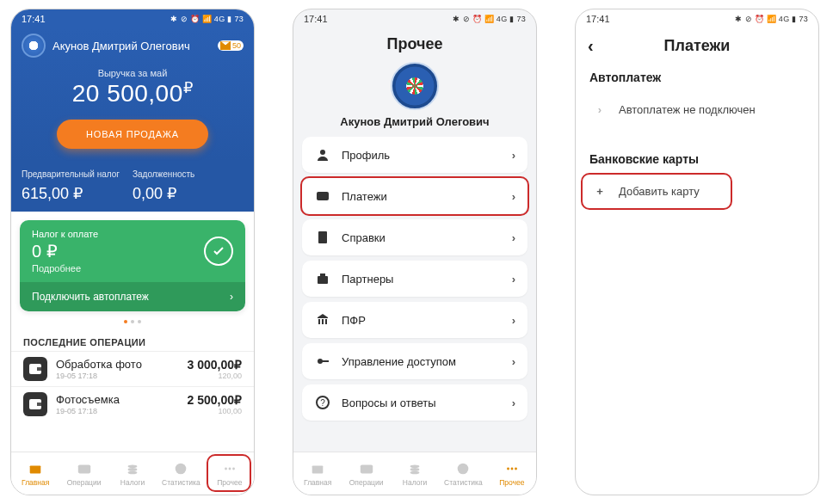  What do you see at coordinates (323, 279) in the screenshot?
I see `briefcase-icon` at bounding box center [323, 279].